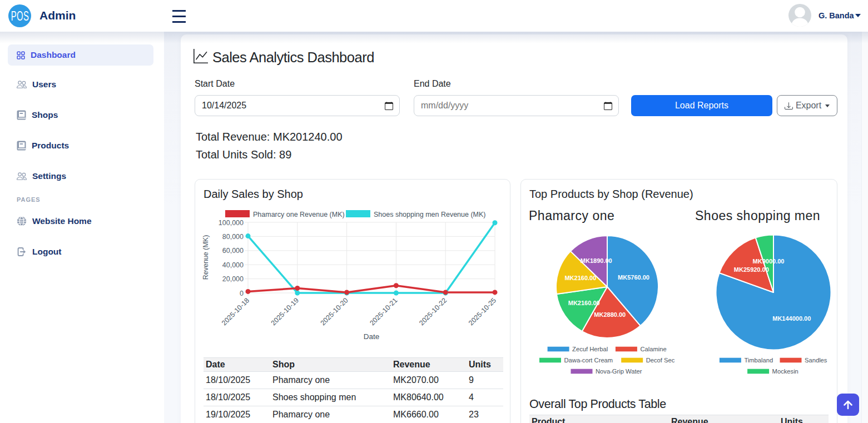 This screenshot has height=423, width=868. What do you see at coordinates (609, 315) in the screenshot?
I see `svg-text: MK2880.00` at bounding box center [609, 315].